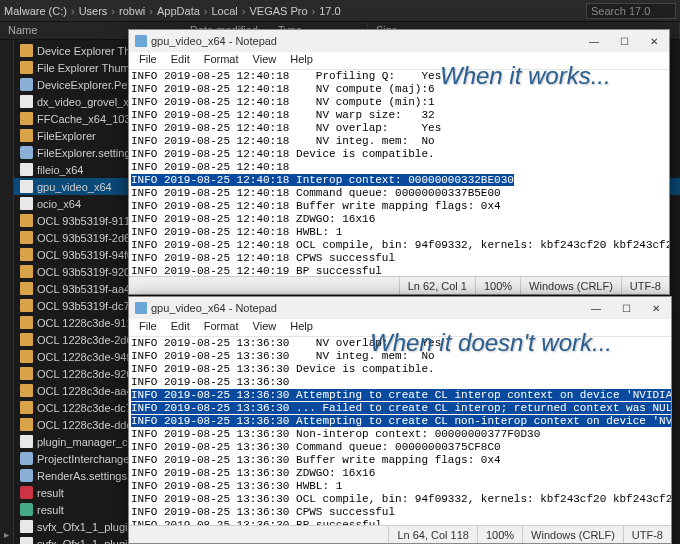 Image resolution: width=680 pixels, height=544 pixels. Describe the element at coordinates (59, 204) in the screenshot. I see `file-name: ocio_x64` at that location.